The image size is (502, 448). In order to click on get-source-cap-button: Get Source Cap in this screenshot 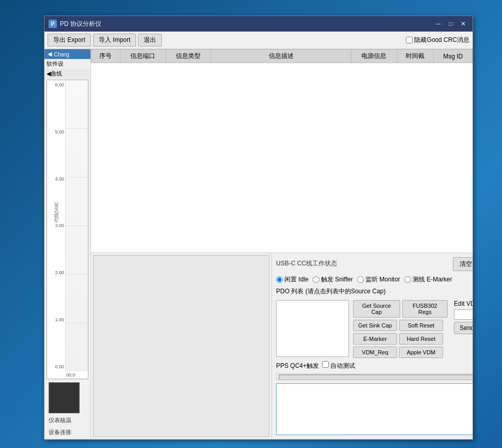, I will do `click(376, 309)`.